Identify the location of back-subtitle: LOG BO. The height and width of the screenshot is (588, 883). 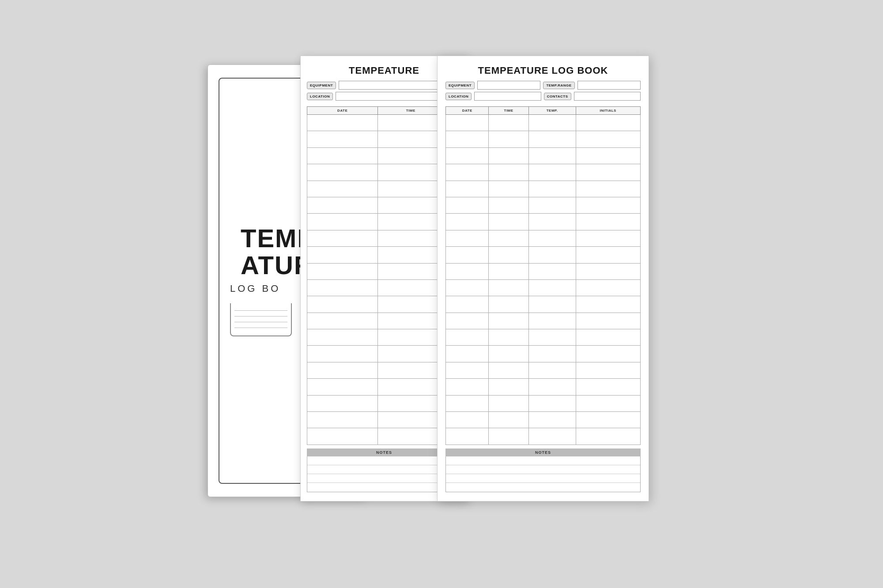
(255, 289).